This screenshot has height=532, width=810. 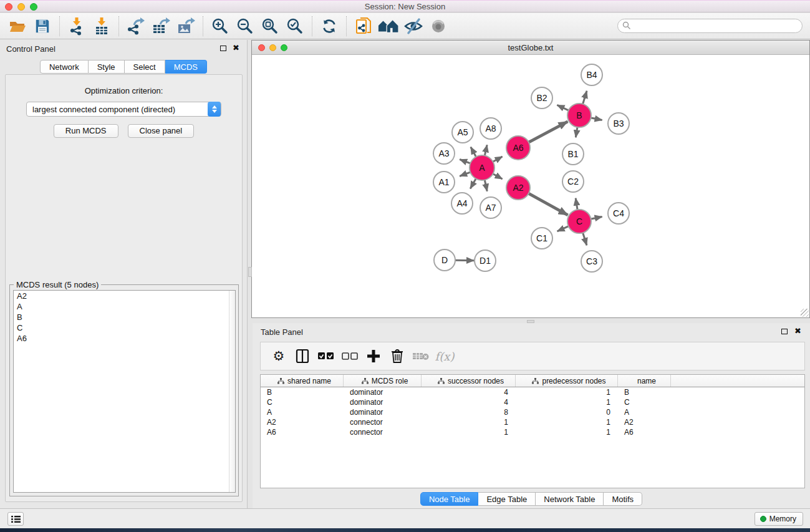 I want to click on toolbar-separator, so click(x=60, y=26).